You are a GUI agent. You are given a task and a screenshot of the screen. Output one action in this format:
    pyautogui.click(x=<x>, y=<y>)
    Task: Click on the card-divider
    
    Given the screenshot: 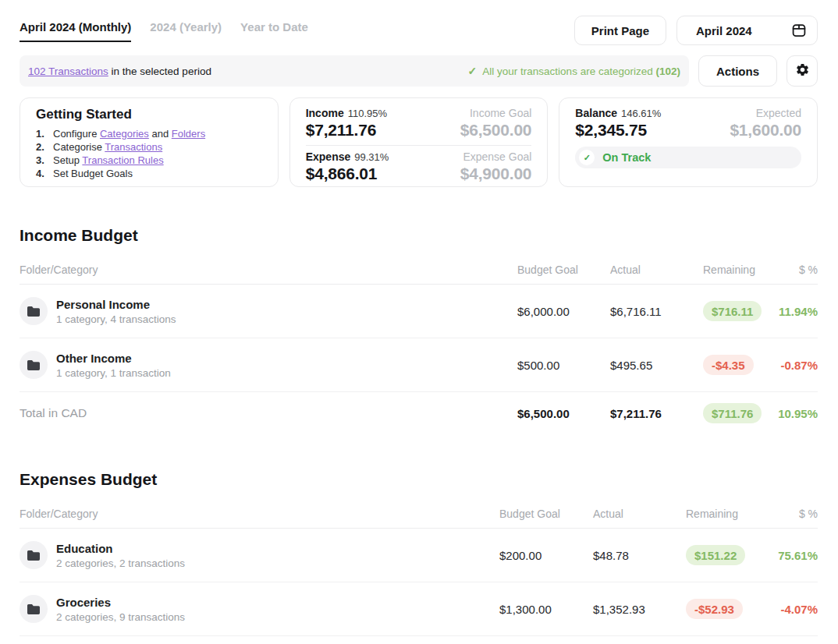 What is the action you would take?
    pyautogui.click(x=419, y=145)
    